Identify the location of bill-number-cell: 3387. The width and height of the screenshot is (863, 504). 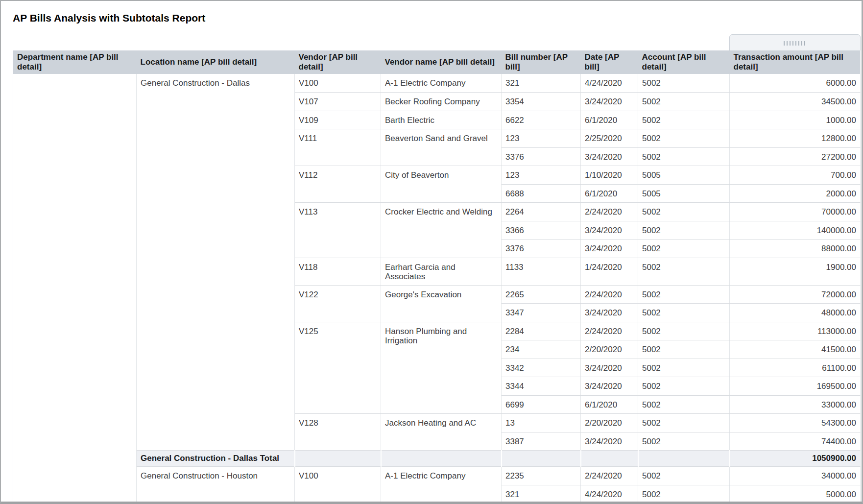
(541, 441).